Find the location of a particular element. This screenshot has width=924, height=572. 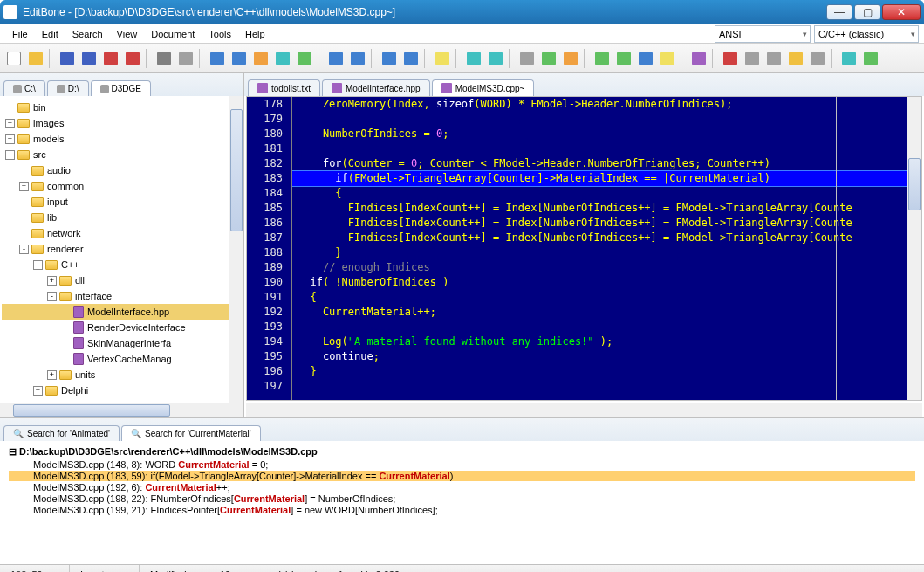

cut-button is located at coordinates (261, 59).